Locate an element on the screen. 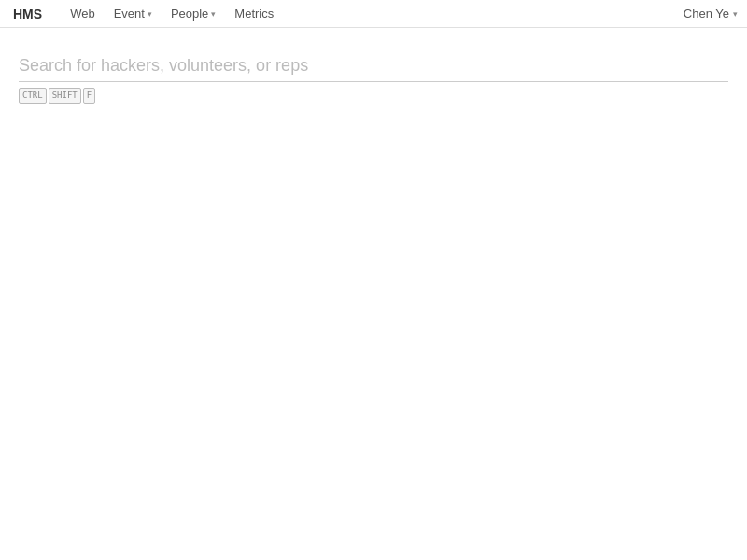 This screenshot has width=747, height=560. kbd-shift: SHIFT is located at coordinates (65, 95).